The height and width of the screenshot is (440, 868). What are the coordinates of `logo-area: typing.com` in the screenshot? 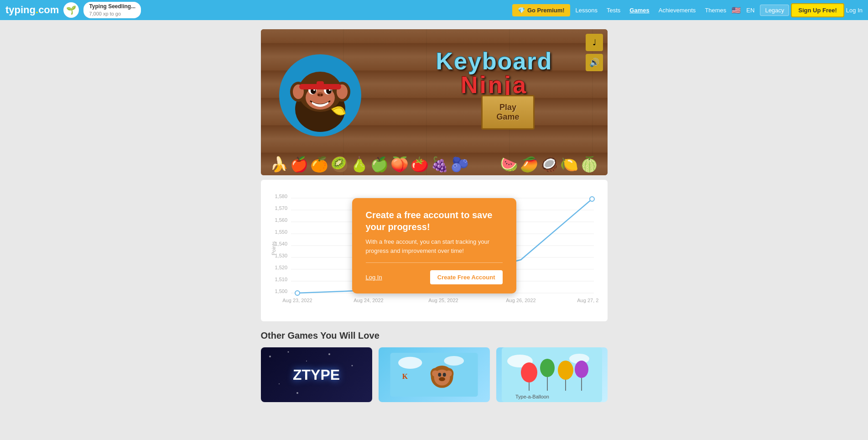 It's located at (32, 10).